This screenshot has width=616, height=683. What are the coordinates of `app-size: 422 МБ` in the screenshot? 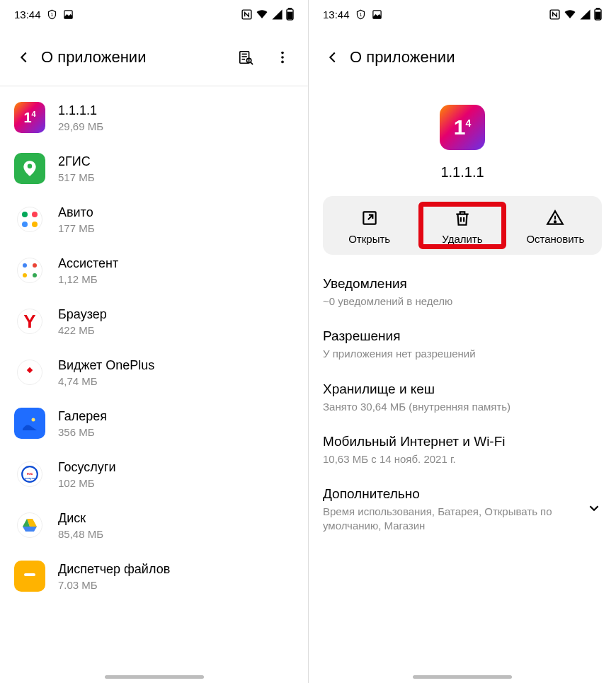 It's located at (82, 330).